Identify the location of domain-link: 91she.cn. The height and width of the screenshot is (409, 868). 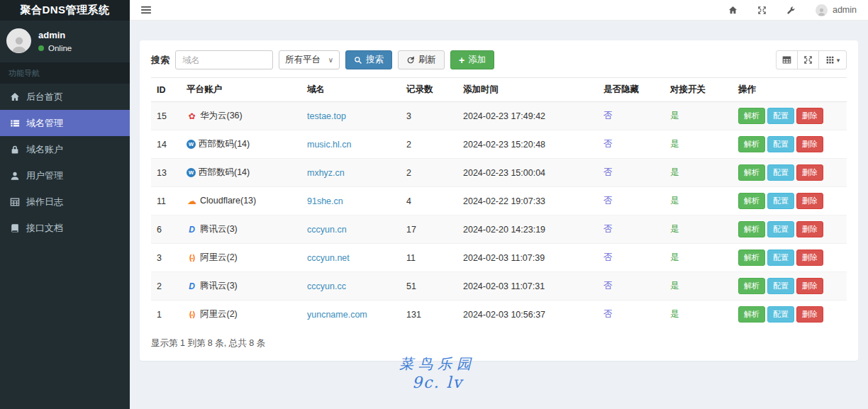
(325, 201).